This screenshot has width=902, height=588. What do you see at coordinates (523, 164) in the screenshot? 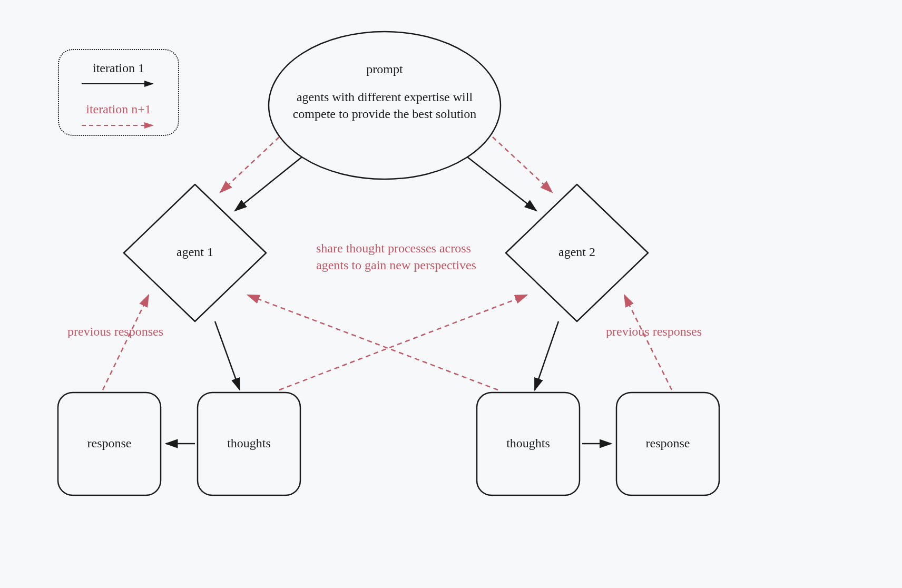
I see `arrow-agent2-prompt` at bounding box center [523, 164].